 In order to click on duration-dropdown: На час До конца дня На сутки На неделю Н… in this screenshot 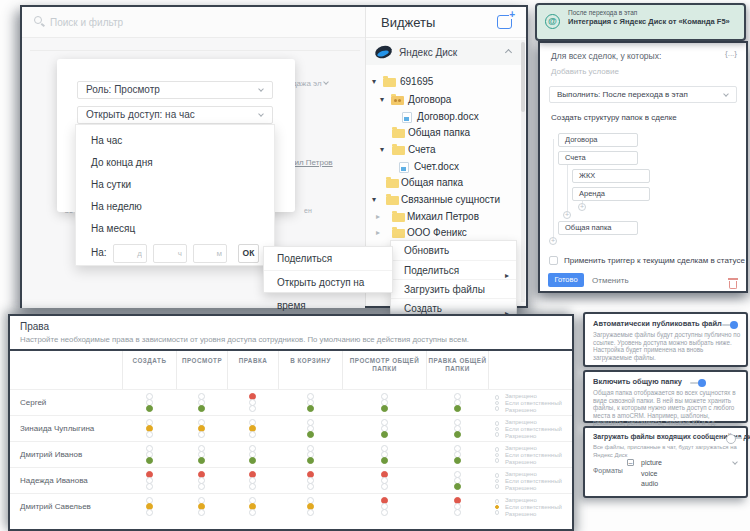, I will do `click(175, 195)`.